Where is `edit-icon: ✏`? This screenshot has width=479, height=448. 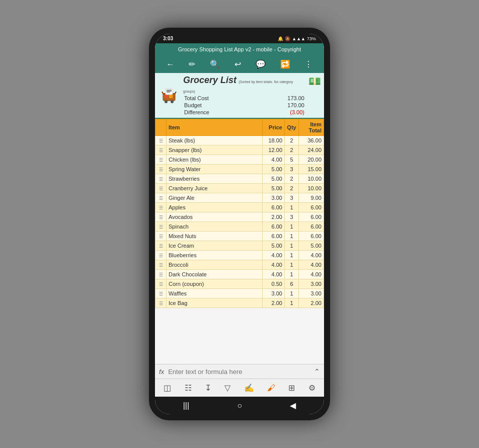
edit-icon: ✏ is located at coordinates (192, 64).